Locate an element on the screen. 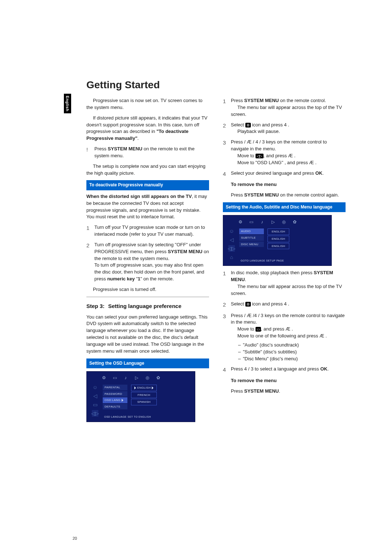 Image resolution: width=392 pixels, height=555 pixels. step-item: 4 Press 4 / 3 to select a language and p… is located at coordinates (284, 370).